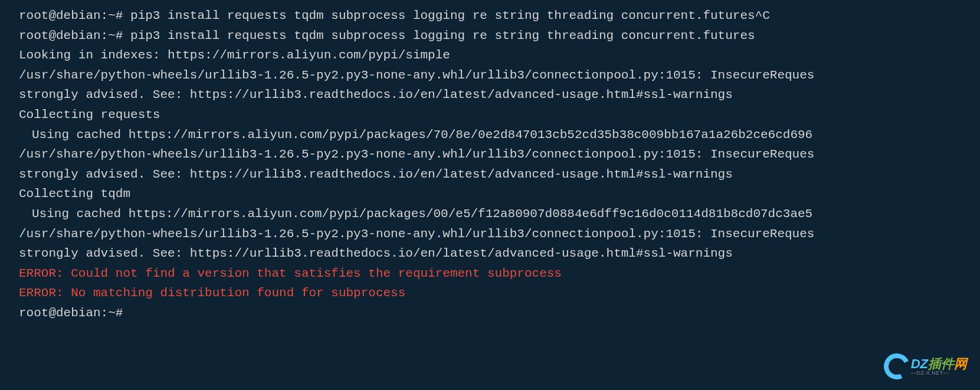 The height and width of the screenshot is (390, 980). Describe the element at coordinates (919, 363) in the screenshot. I see `logo-text-dz: DZ` at that location.